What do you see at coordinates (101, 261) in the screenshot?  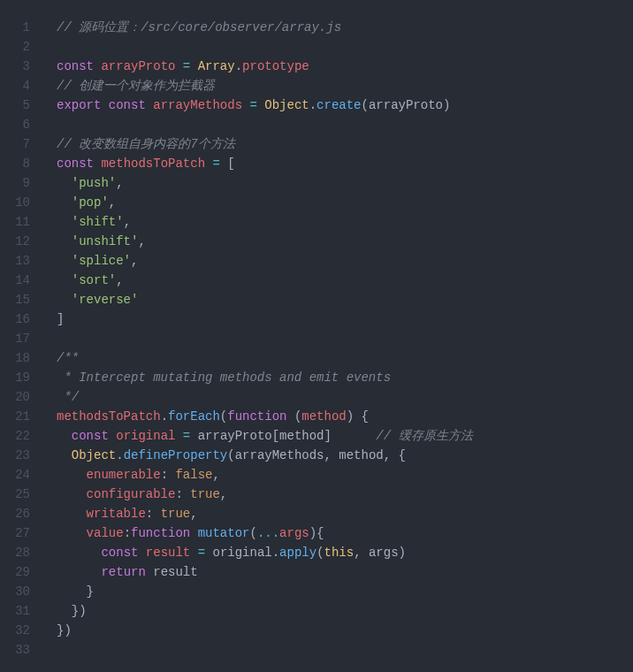 I see `token: 'splice'` at bounding box center [101, 261].